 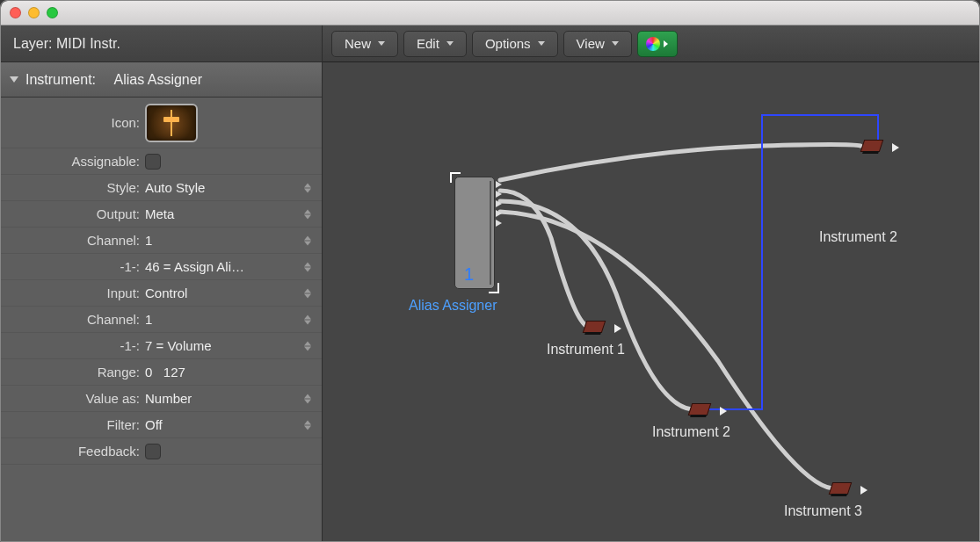 What do you see at coordinates (475, 233) in the screenshot?
I see `fader-object: 1` at bounding box center [475, 233].